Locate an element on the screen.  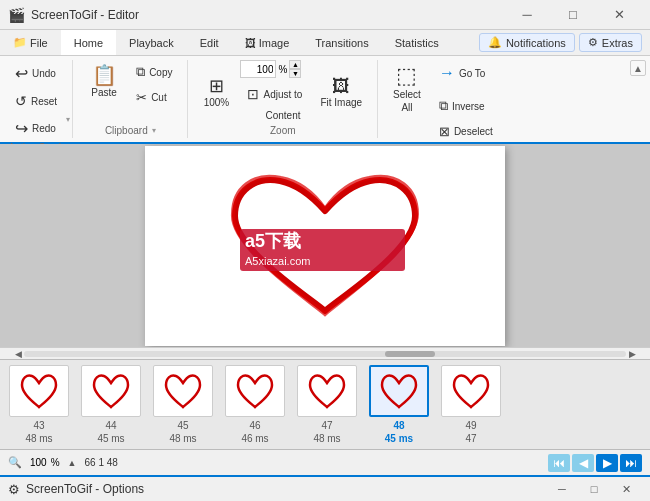
scroll-left-arrow: ◀ is located at coordinates (18, 354).